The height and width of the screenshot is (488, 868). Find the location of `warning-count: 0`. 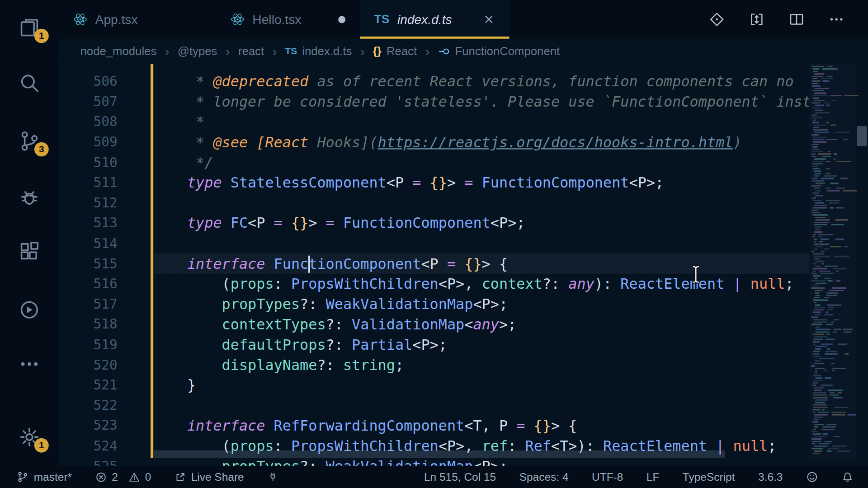

warning-count: 0 is located at coordinates (148, 477).